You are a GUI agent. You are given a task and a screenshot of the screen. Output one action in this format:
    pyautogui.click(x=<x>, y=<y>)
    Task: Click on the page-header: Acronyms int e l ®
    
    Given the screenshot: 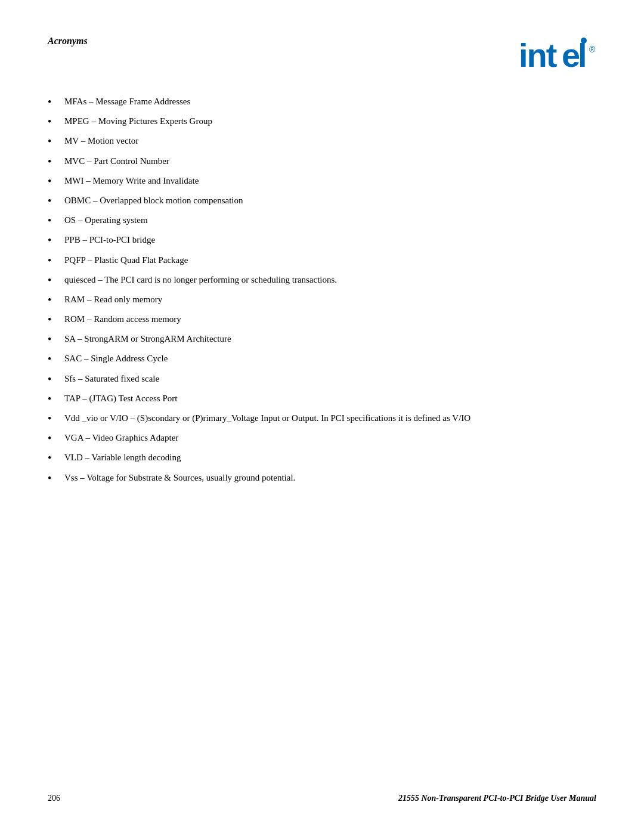 What is the action you would take?
    pyautogui.click(x=322, y=56)
    